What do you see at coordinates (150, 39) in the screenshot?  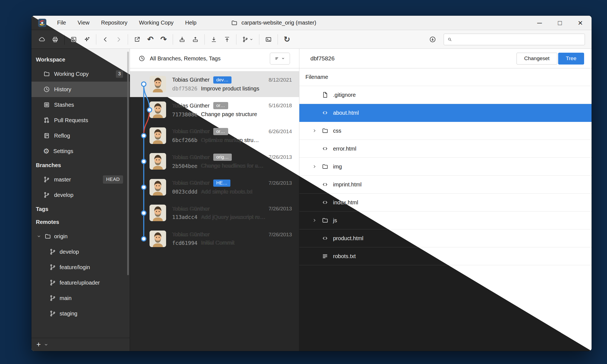 I see `undo-button: ↶` at bounding box center [150, 39].